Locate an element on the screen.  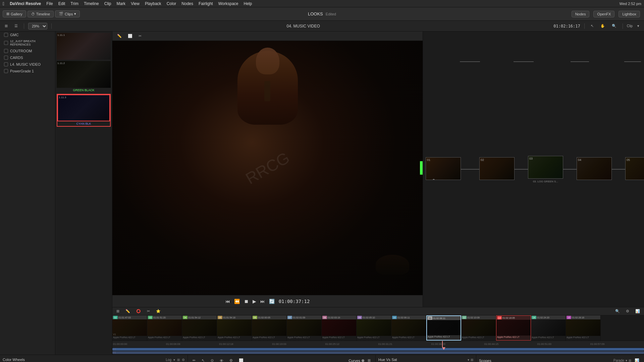
node-01-out-connector is located at coordinates (434, 180).